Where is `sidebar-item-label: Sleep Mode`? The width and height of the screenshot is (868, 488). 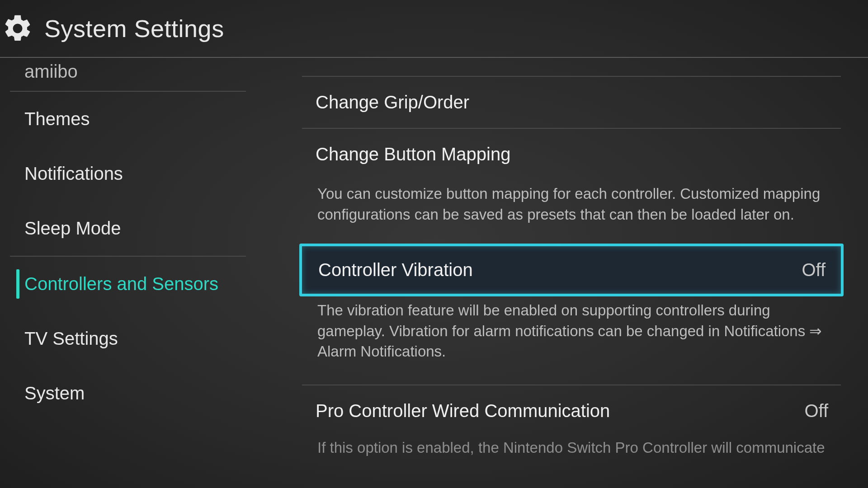 sidebar-item-label: Sleep Mode is located at coordinates (72, 228).